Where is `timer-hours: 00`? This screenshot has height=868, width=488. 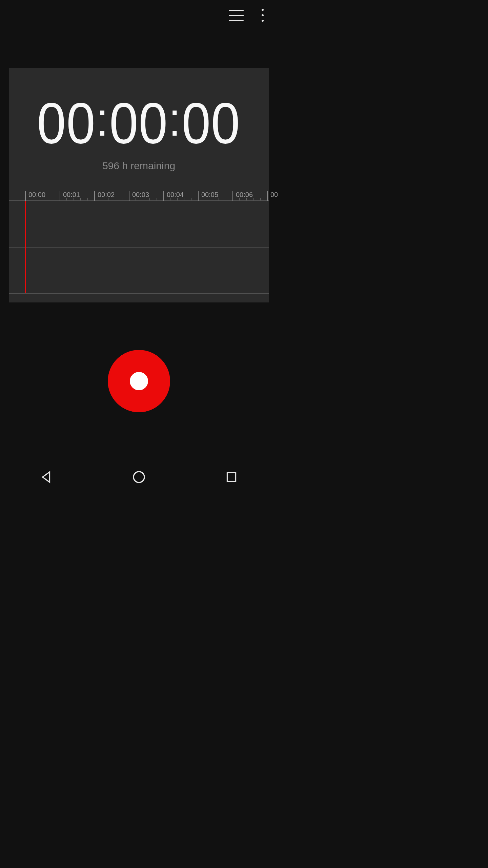 timer-hours: 00 is located at coordinates (66, 123).